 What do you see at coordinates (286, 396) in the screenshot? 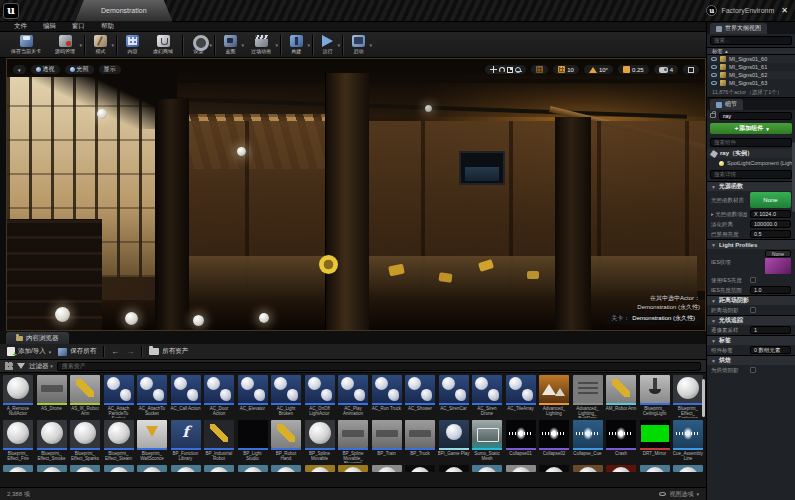
I see `asset-tile: AC_Light Broken` at bounding box center [286, 396].